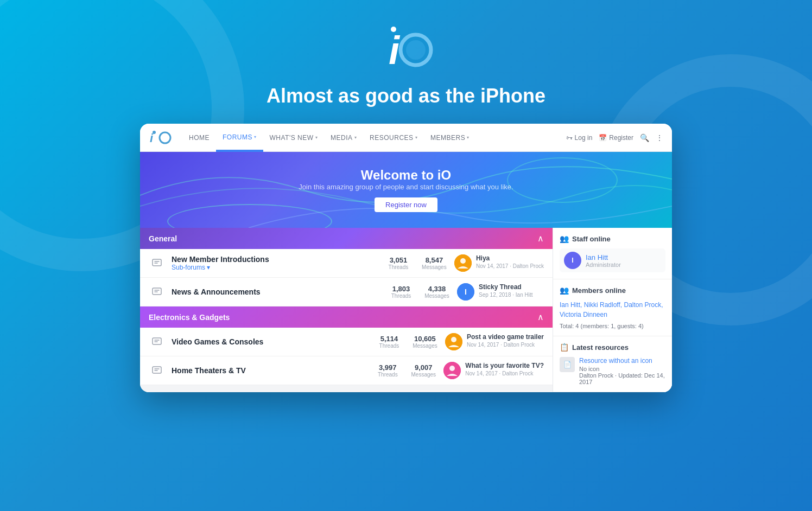 The image size is (812, 511). What do you see at coordinates (388, 371) in the screenshot?
I see `threads-stat-theaters: 3,997 Threads` at bounding box center [388, 371].